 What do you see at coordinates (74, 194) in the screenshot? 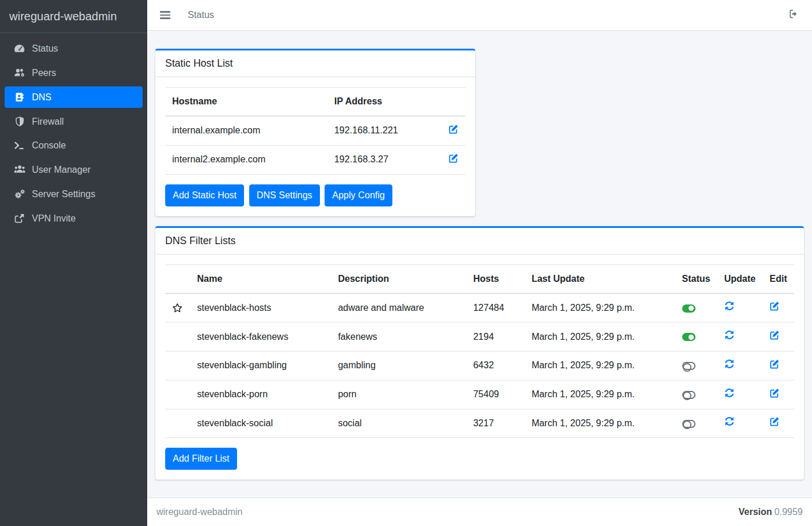
I see `sidebar-item-server-settings: Server Settings` at bounding box center [74, 194].